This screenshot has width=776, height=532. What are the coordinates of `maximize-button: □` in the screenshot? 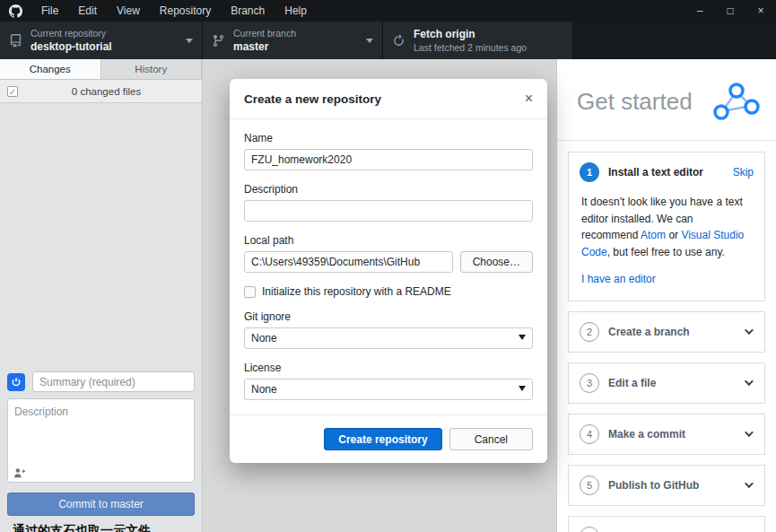 It's located at (730, 11).